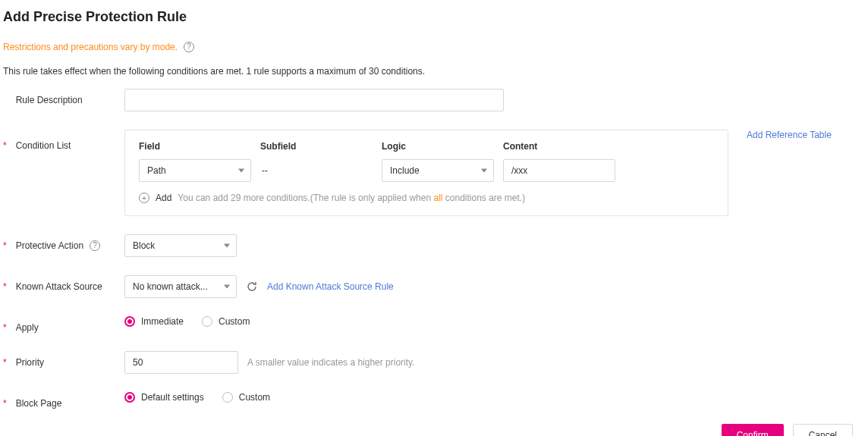  What do you see at coordinates (351, 198) in the screenshot?
I see `add-condition-hint: You can add 29 more conditions.(The rule…` at bounding box center [351, 198].